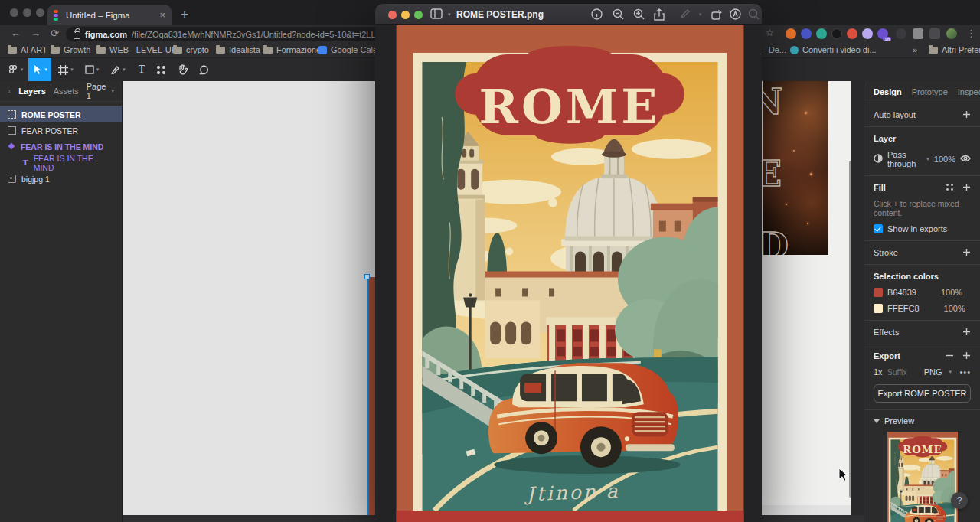 The height and width of the screenshot is (522, 980). Describe the element at coordinates (162, 15) in the screenshot. I see `tab-close-icon: ×` at that location.